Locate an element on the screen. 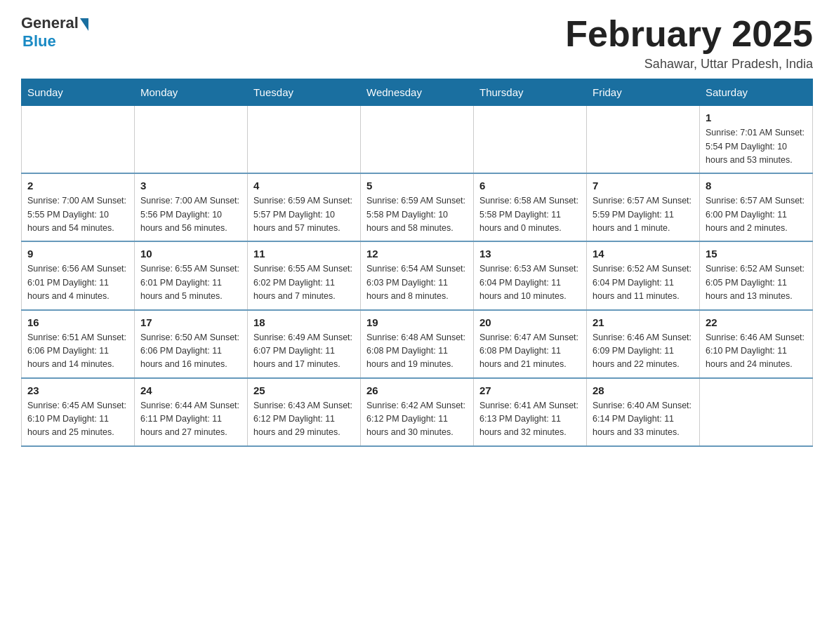 This screenshot has height=644, width=834. day-number: 14 is located at coordinates (643, 254).